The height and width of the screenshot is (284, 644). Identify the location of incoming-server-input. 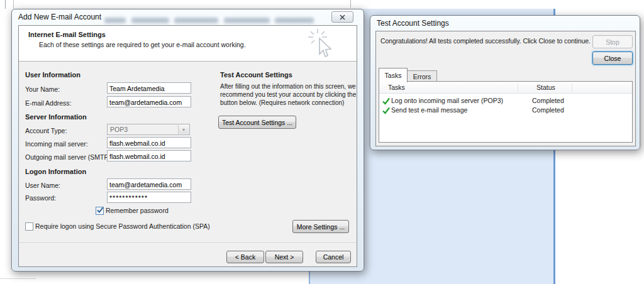
(149, 143).